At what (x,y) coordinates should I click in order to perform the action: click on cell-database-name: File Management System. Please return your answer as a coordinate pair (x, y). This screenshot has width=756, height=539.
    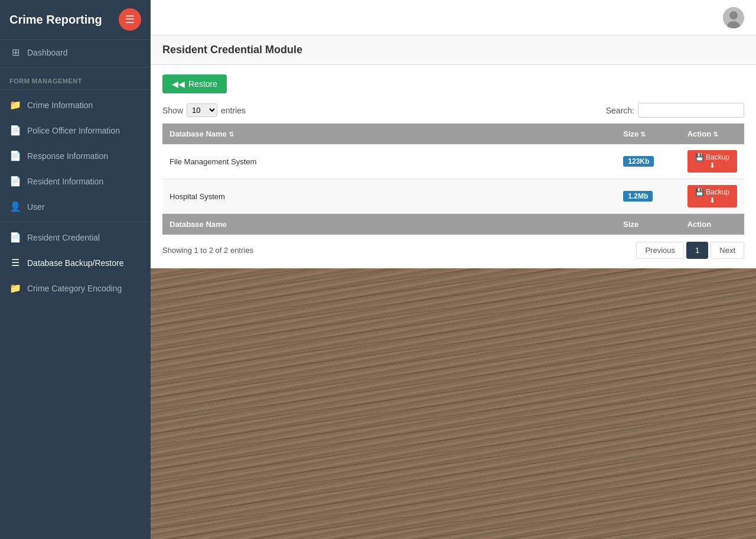
    Looking at the image, I should click on (389, 162).